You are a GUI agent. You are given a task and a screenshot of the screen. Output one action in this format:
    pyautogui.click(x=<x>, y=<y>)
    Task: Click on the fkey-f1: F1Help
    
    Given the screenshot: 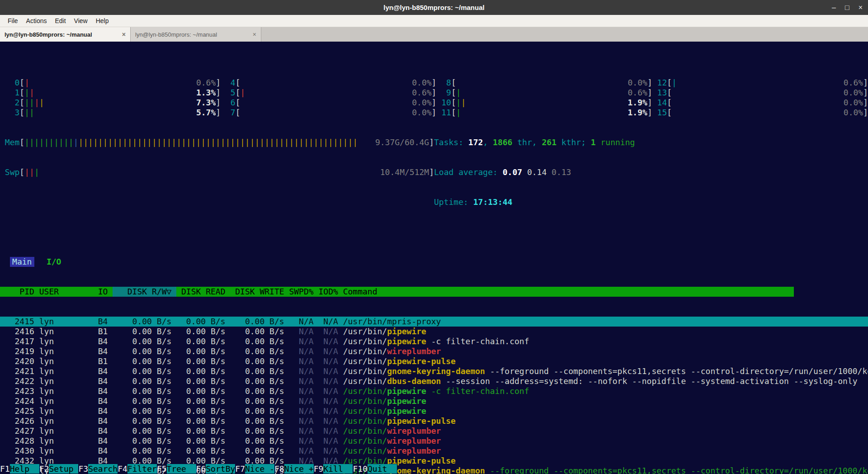 What is the action you would take?
    pyautogui.click(x=20, y=469)
    